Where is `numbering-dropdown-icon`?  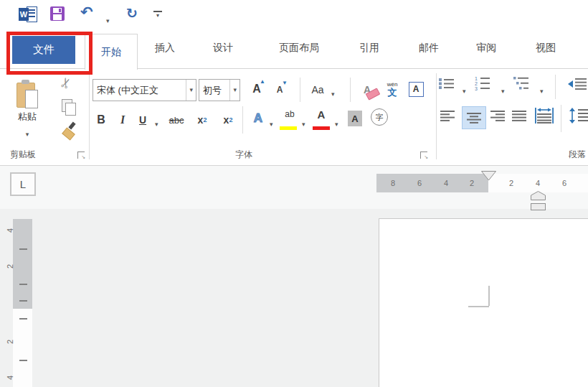
numbering-dropdown-icon is located at coordinates (503, 90).